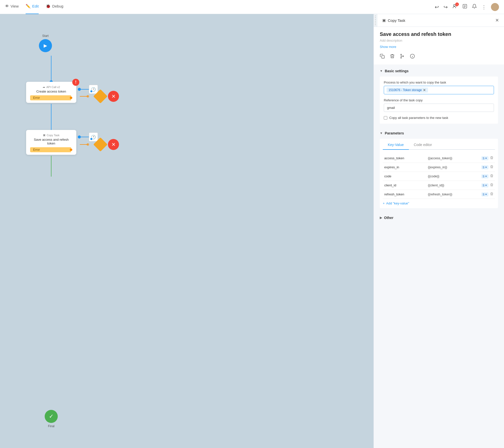 This screenshot has width=504, height=448. What do you see at coordinates (474, 7) in the screenshot?
I see `bell-button` at bounding box center [474, 7].